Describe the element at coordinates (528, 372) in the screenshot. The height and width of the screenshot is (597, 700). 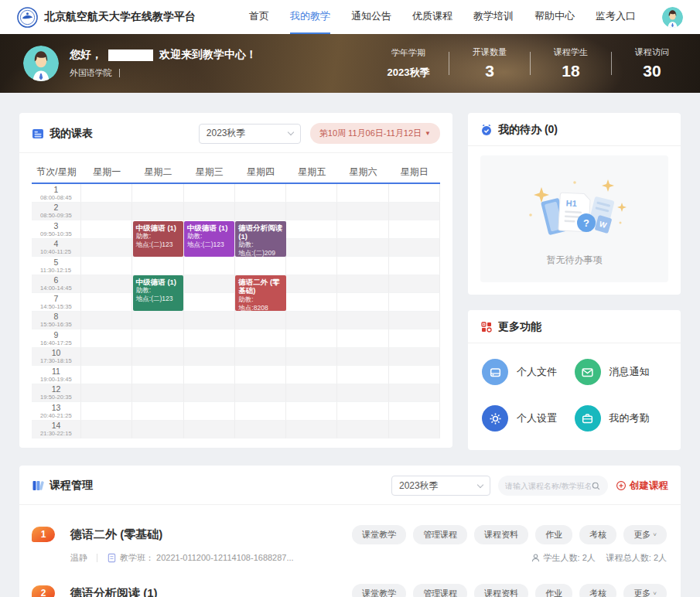
I see `more-function-drive: 个人文件` at that location.